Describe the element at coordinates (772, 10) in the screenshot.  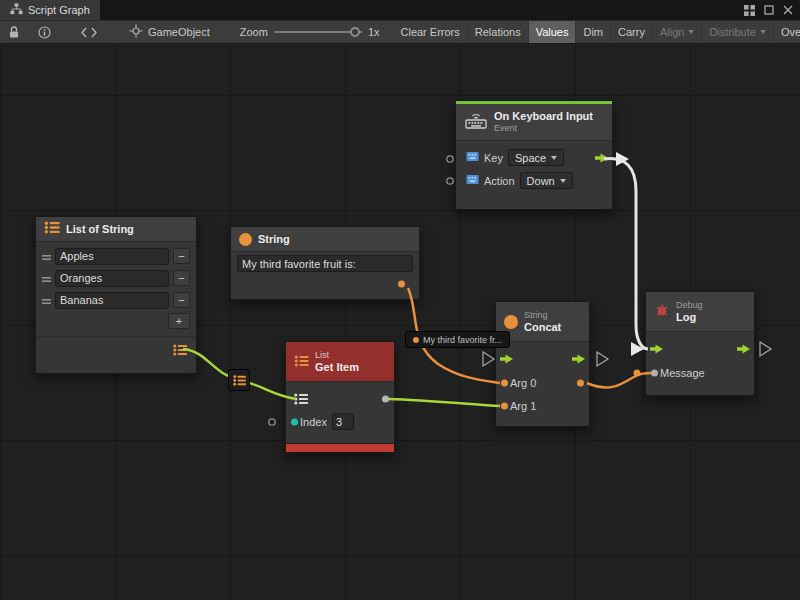
I see `window-controls` at that location.